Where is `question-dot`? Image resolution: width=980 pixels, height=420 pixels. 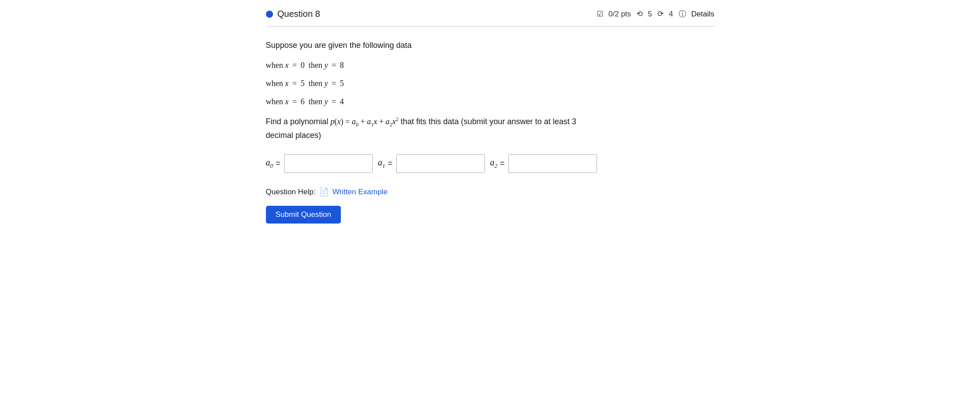 question-dot is located at coordinates (269, 14).